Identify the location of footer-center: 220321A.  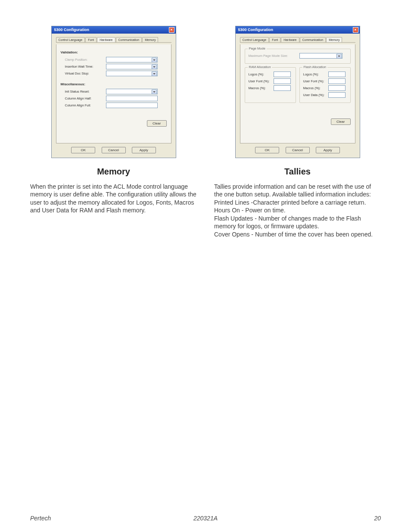
(205, 518).